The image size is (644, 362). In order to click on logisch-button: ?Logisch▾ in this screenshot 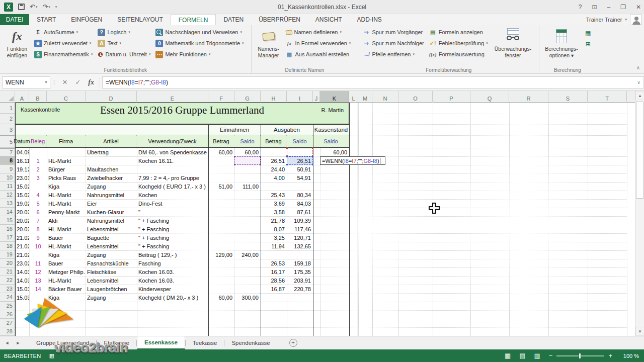, I will do `click(124, 32)`.